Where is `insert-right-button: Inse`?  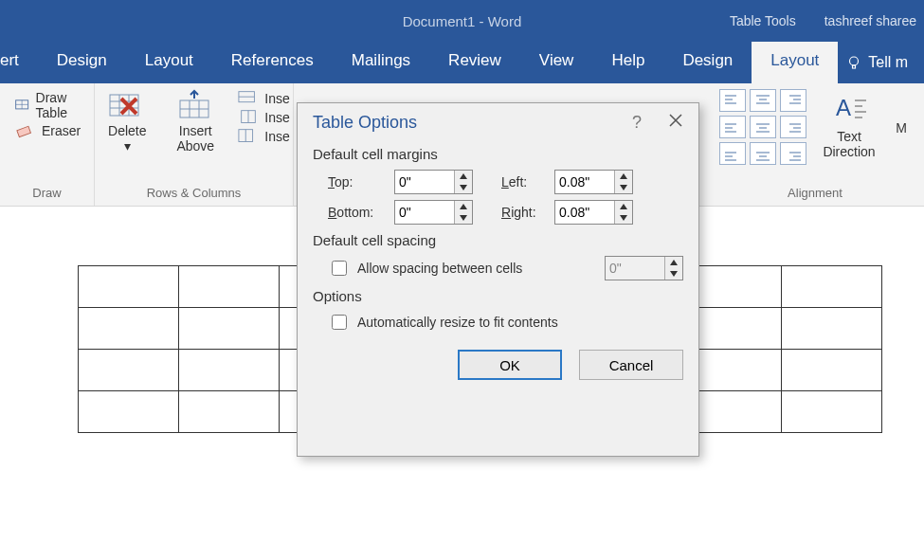 insert-right-button: Inse is located at coordinates (263, 136).